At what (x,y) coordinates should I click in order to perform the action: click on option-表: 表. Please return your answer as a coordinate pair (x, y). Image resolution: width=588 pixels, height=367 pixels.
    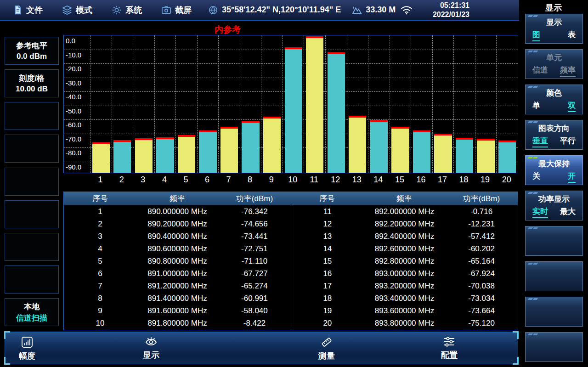
    Looking at the image, I should click on (571, 35).